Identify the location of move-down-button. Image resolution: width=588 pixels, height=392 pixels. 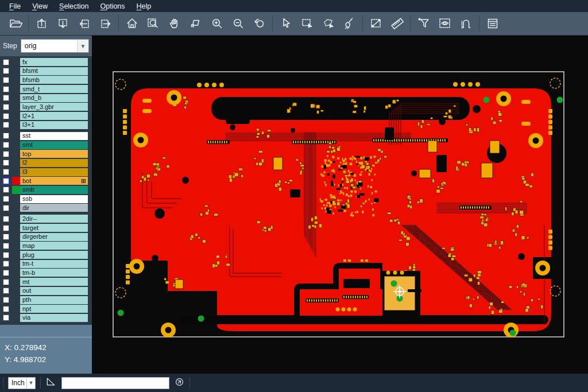
(63, 24).